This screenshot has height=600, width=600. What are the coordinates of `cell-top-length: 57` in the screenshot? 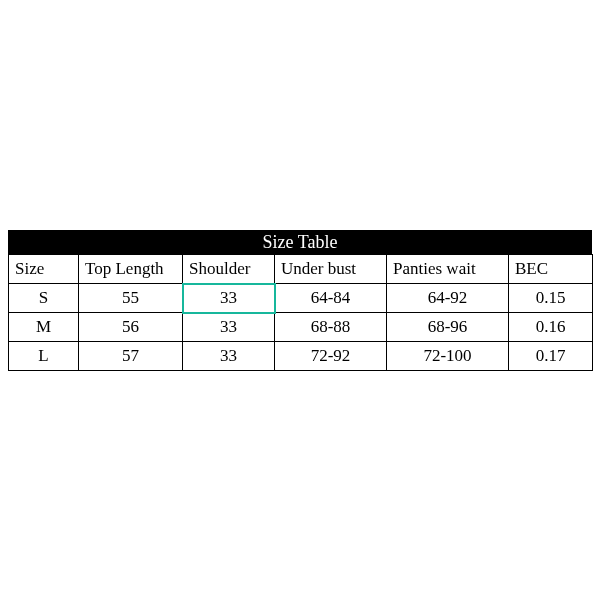 It's located at (131, 356).